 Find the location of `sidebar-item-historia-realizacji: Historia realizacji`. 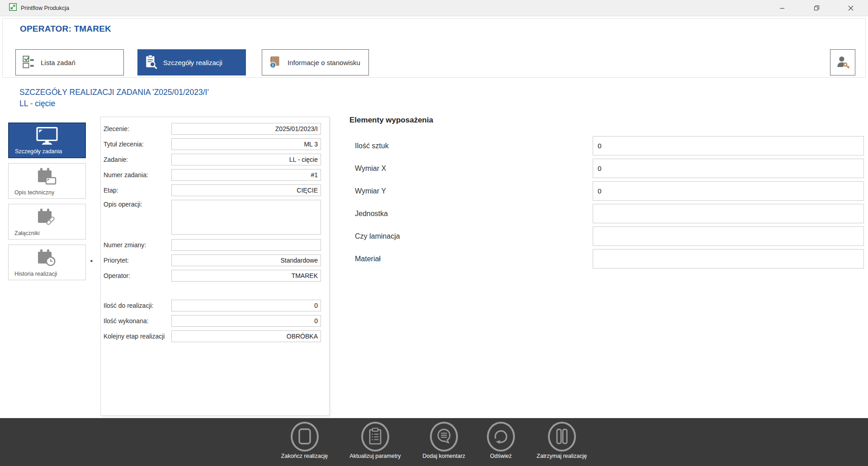

sidebar-item-historia-realizacji: Historia realizacji is located at coordinates (47, 262).